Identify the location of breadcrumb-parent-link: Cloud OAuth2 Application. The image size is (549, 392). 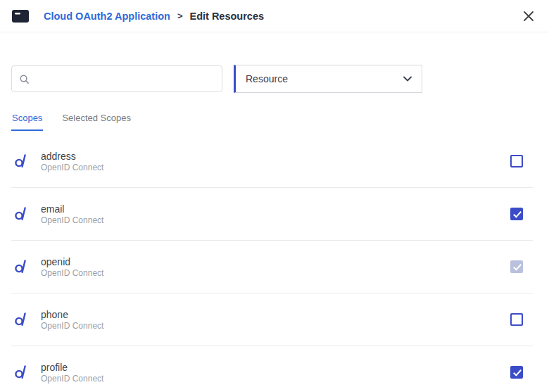
(107, 16).